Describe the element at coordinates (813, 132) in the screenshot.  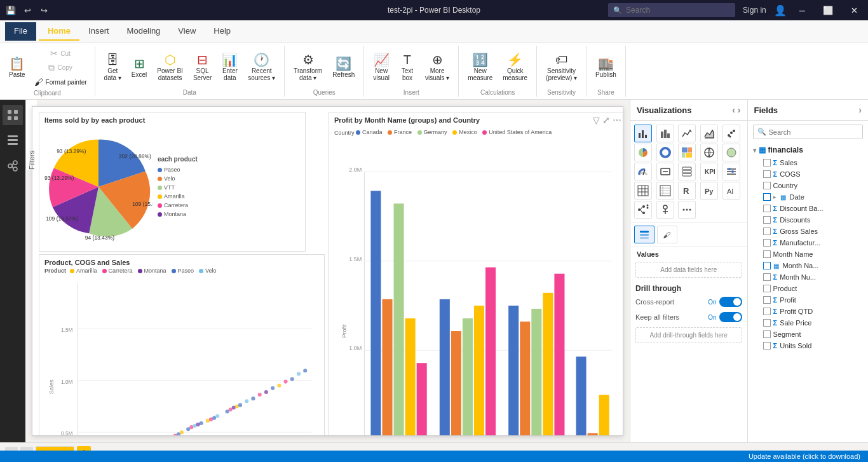
I see `fields-search-input` at that location.